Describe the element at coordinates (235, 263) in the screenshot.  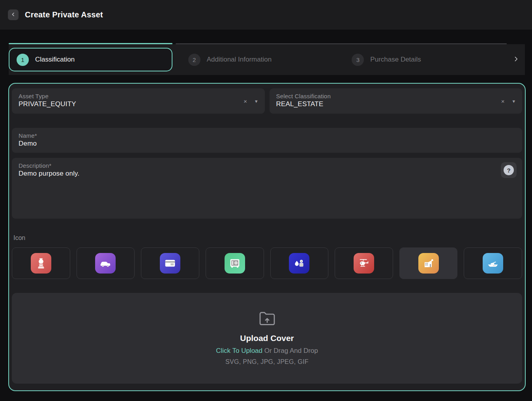
I see `icon-option-vault` at that location.